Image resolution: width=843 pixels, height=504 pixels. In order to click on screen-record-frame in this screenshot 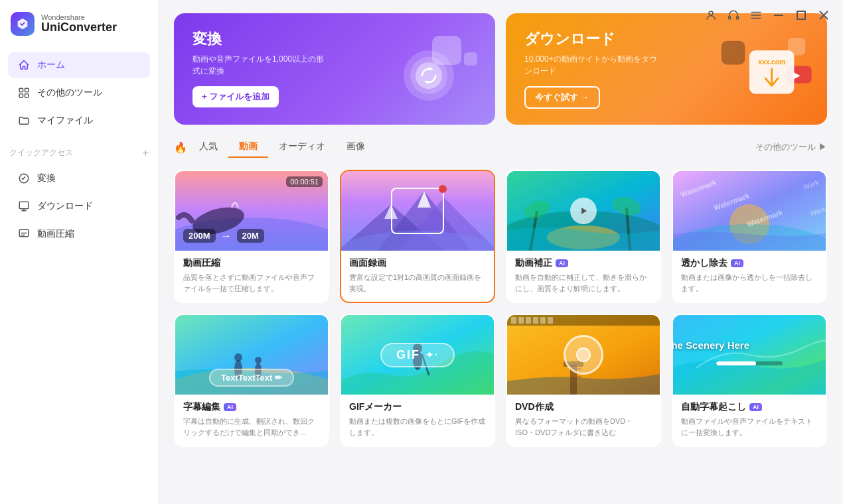, I will do `click(418, 211)`.